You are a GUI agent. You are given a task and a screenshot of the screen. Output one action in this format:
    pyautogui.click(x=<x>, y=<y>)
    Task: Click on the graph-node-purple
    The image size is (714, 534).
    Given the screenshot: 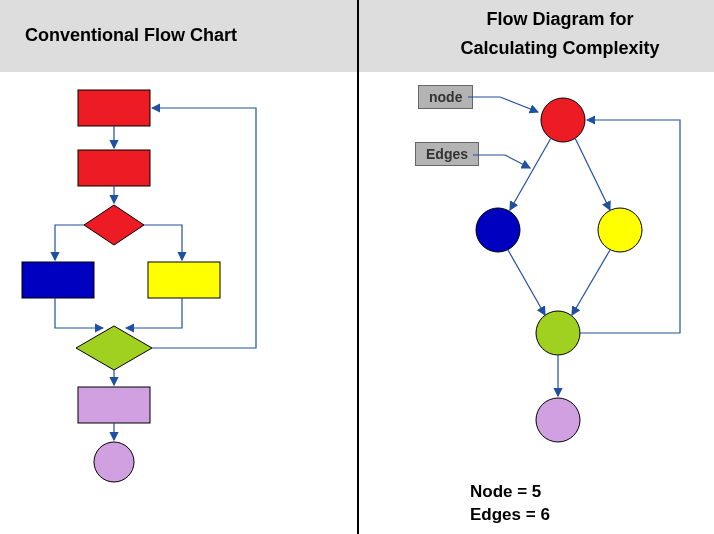 What is the action you would take?
    pyautogui.click(x=558, y=420)
    